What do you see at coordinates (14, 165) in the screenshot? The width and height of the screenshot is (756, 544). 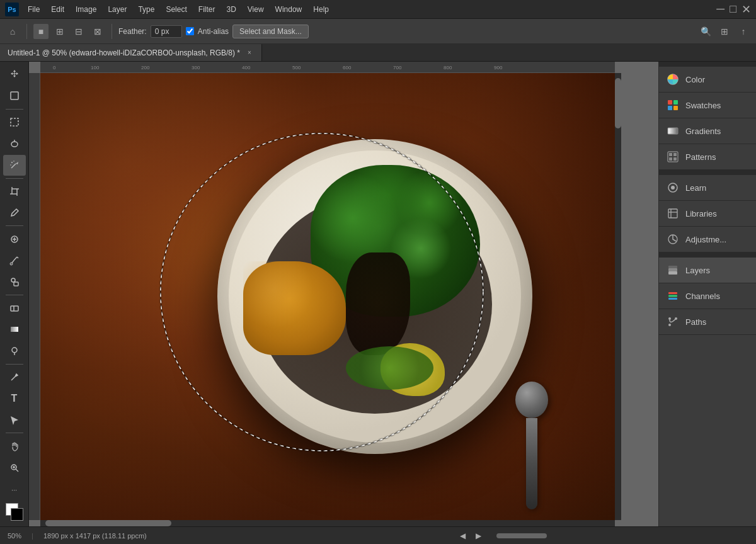 I see `magic-wand-button` at bounding box center [14, 165].